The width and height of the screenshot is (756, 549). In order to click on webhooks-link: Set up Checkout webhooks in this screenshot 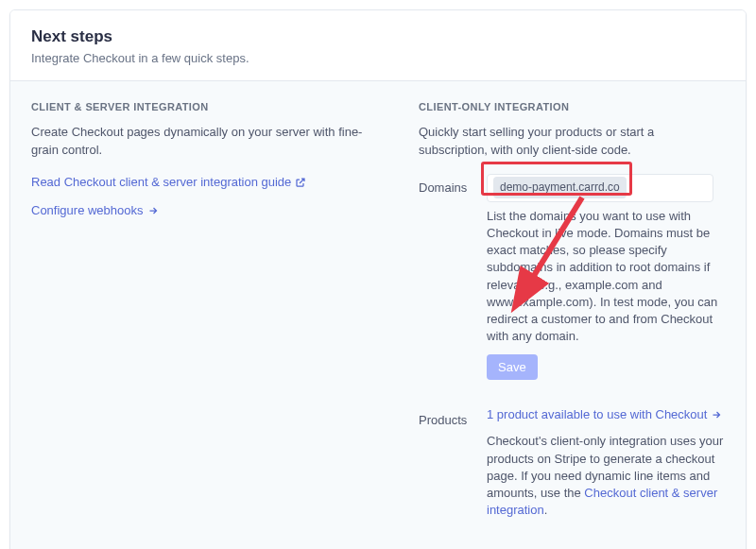, I will do `click(569, 547)`.